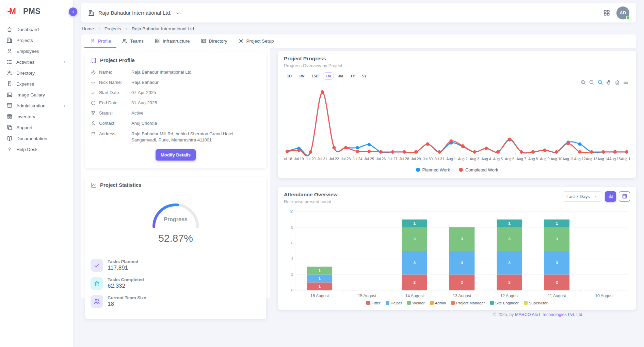 The height and width of the screenshot is (347, 644). Describe the element at coordinates (625, 196) in the screenshot. I see `table-icon` at that location.